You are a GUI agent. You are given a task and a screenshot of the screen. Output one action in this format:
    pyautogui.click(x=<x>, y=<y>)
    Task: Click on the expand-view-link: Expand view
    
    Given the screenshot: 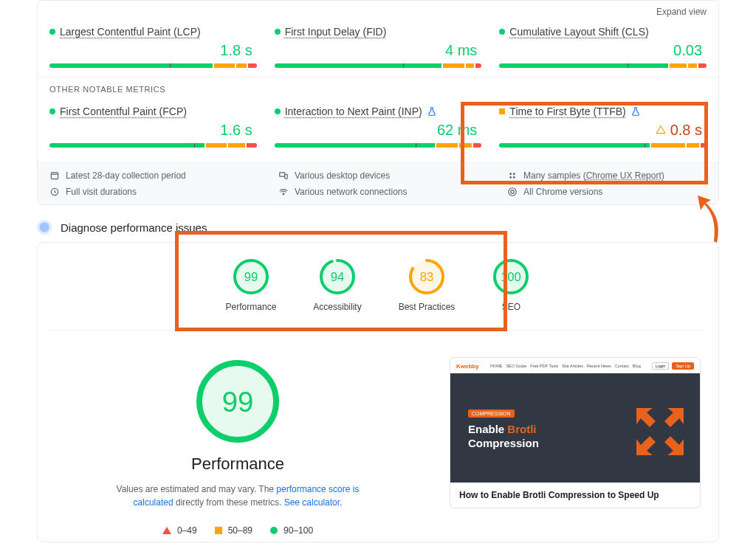 What is the action you would take?
    pyautogui.click(x=681, y=12)
    